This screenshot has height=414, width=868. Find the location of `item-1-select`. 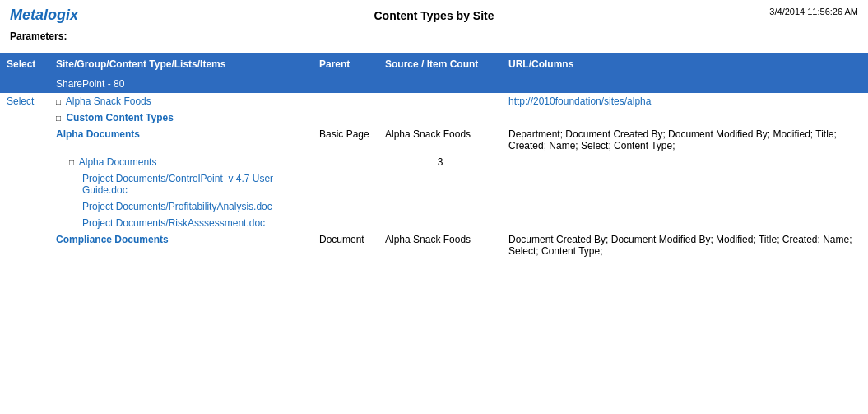

item-1-select is located at coordinates (25, 184).